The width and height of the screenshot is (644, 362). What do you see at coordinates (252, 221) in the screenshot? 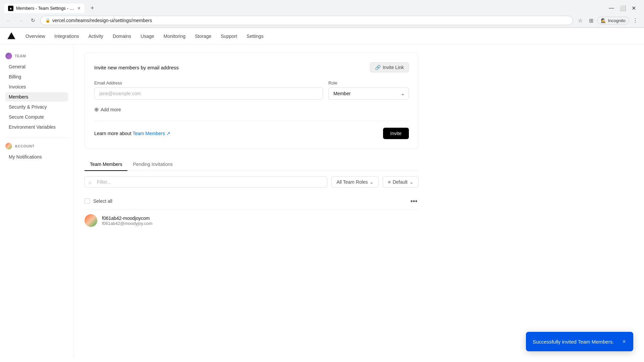
I see `table-row: f061ab42-moodjoycom f061ab42@moodyjoy.co…` at bounding box center [252, 221].